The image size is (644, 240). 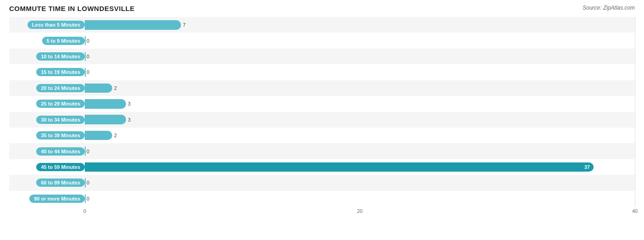 I want to click on row-label-box: 35 to 39 Minutes, so click(x=47, y=135).